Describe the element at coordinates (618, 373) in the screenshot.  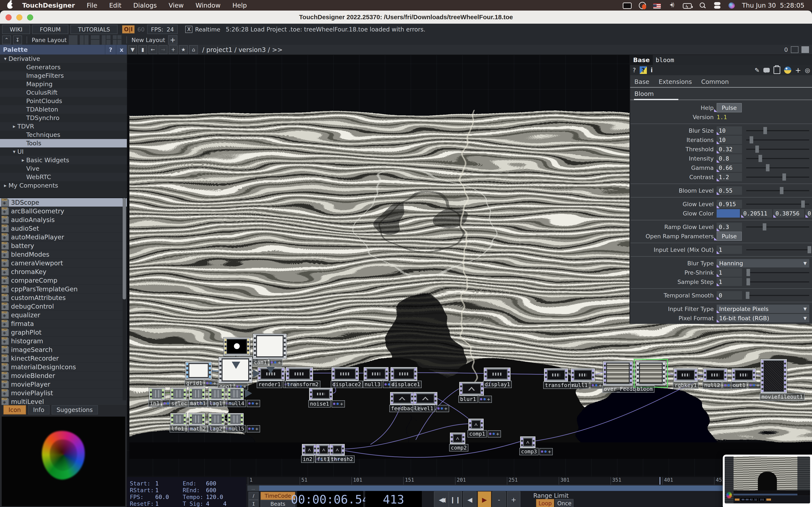
I see `node-over_Feedback` at that location.